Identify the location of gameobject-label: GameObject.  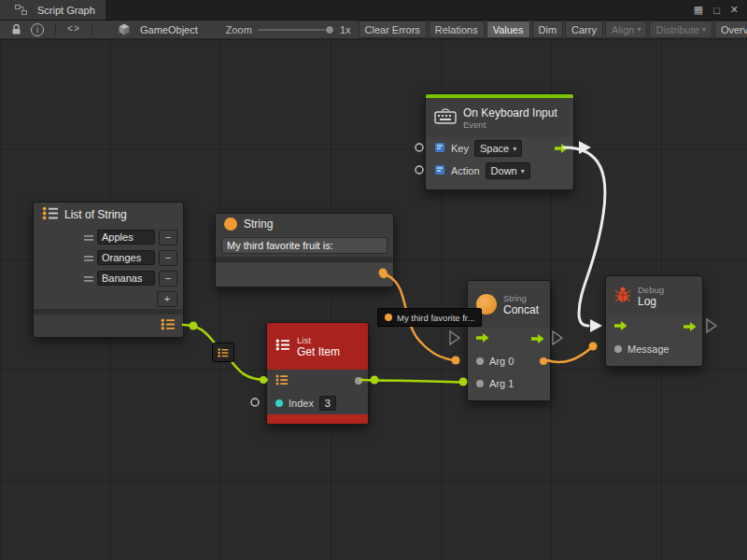
(169, 30).